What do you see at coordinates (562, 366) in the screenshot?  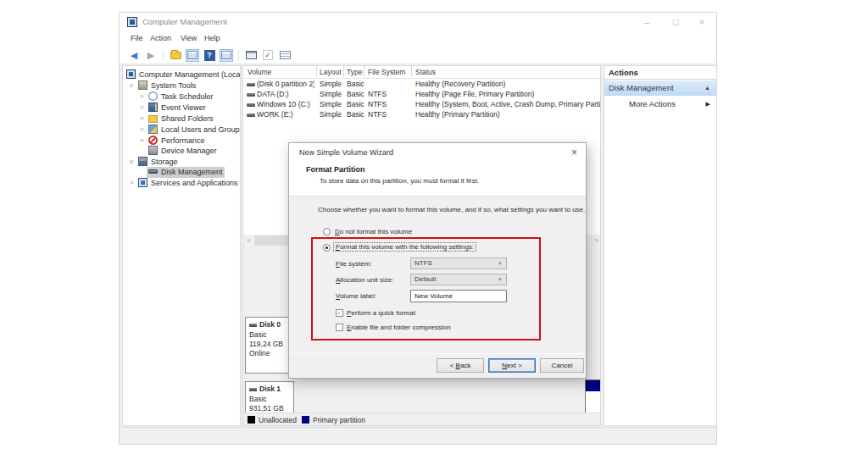 I see `cancel-button: Cancel` at bounding box center [562, 366].